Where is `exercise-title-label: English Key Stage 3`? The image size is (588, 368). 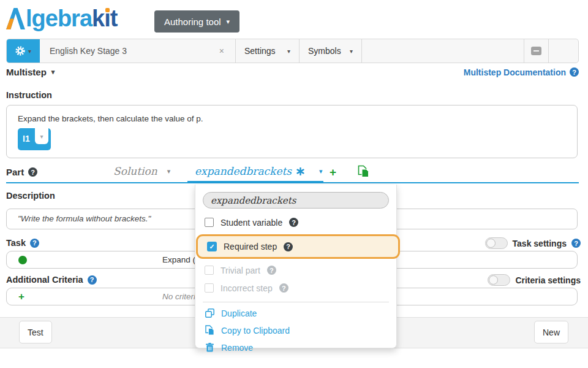 exercise-title-label: English Key Stage 3 is located at coordinates (88, 51).